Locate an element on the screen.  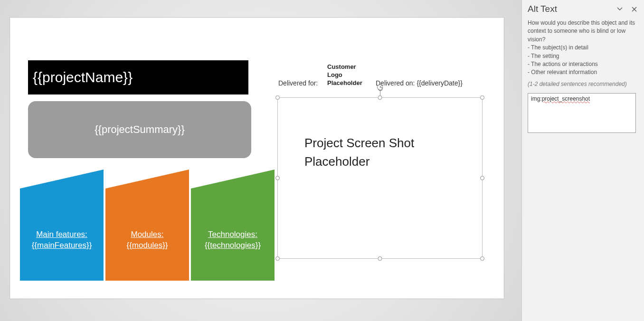
project-summary-text: {{projectSummary}} is located at coordinates (140, 130).